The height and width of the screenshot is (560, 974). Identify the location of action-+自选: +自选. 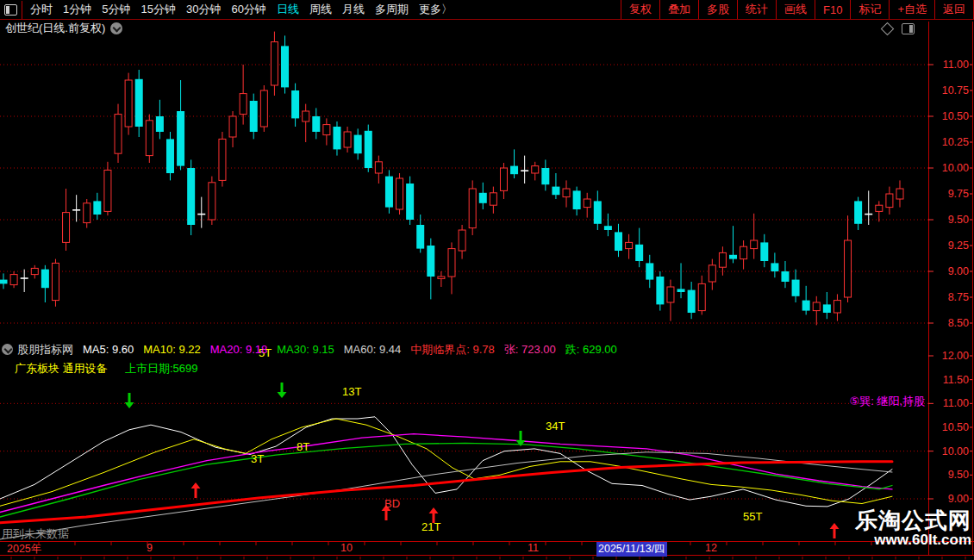
(912, 9).